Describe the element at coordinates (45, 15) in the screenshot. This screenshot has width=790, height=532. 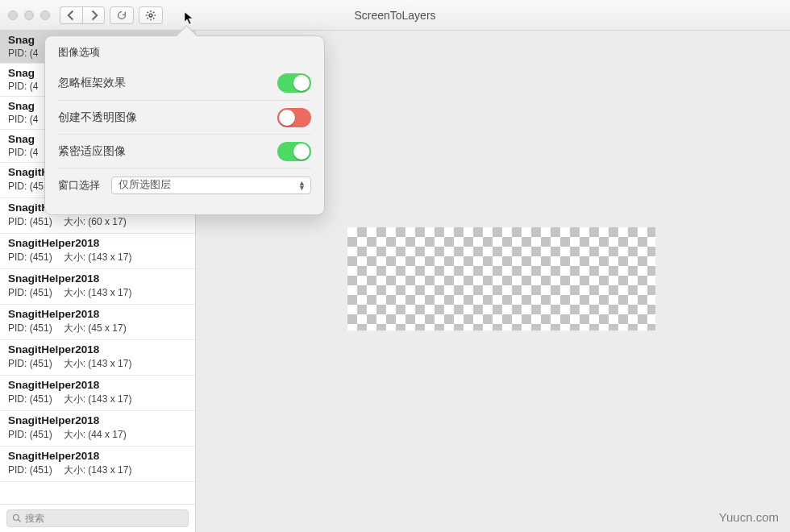
I see `zoom-icon` at that location.